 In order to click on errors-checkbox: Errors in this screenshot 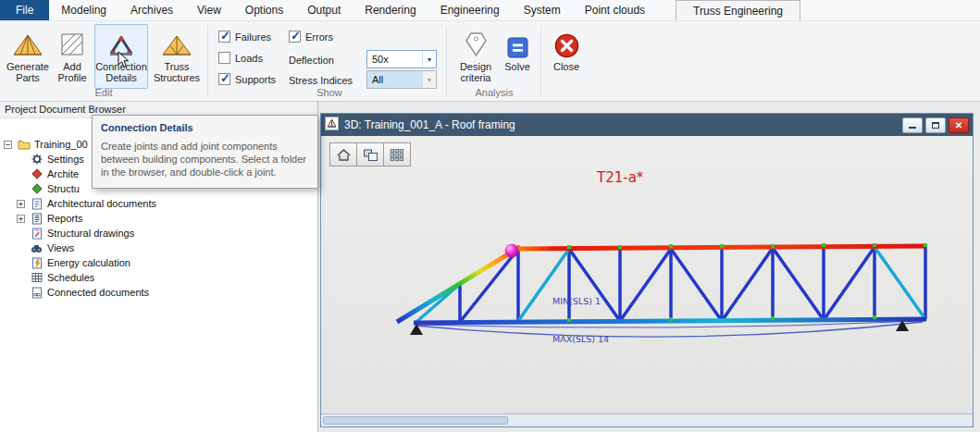, I will do `click(311, 37)`.